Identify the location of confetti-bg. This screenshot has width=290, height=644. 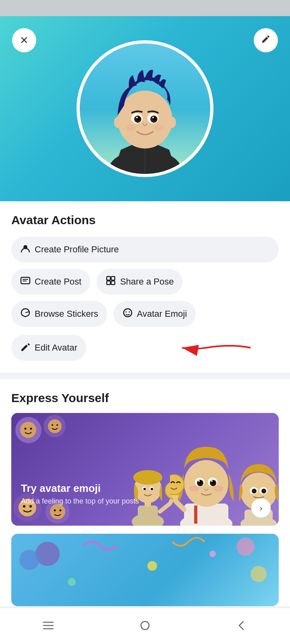
(145, 570).